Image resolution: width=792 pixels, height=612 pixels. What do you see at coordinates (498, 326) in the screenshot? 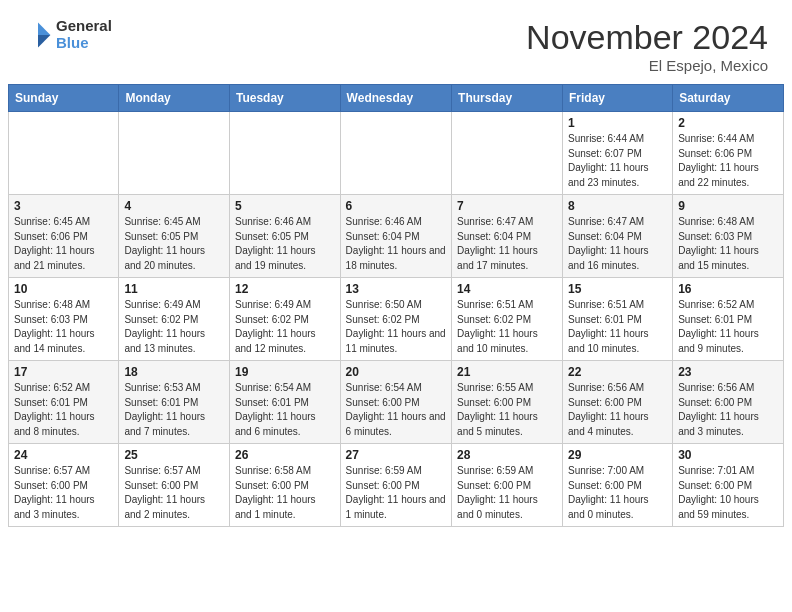
I see `cell-content: Sunrise: 6:51 AMSunset: 6:02 PMDaylight:…` at bounding box center [498, 326].